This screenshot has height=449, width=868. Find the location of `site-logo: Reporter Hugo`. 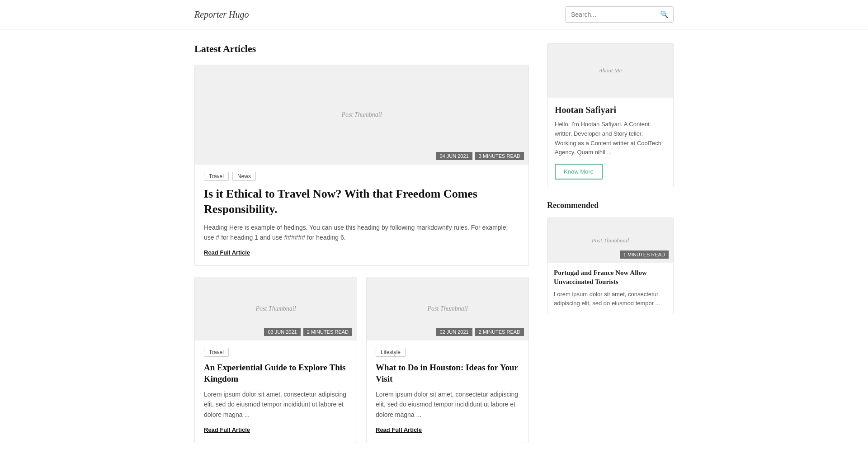

site-logo: Reporter Hugo is located at coordinates (222, 14).